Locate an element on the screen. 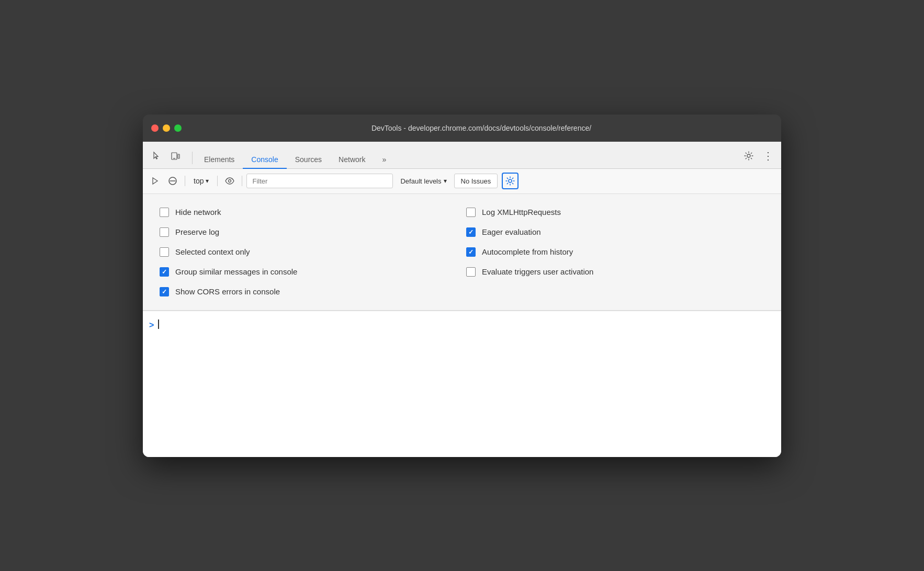 Image resolution: width=924 pixels, height=571 pixels. setting-selected-context: Selected context only is located at coordinates (309, 252).